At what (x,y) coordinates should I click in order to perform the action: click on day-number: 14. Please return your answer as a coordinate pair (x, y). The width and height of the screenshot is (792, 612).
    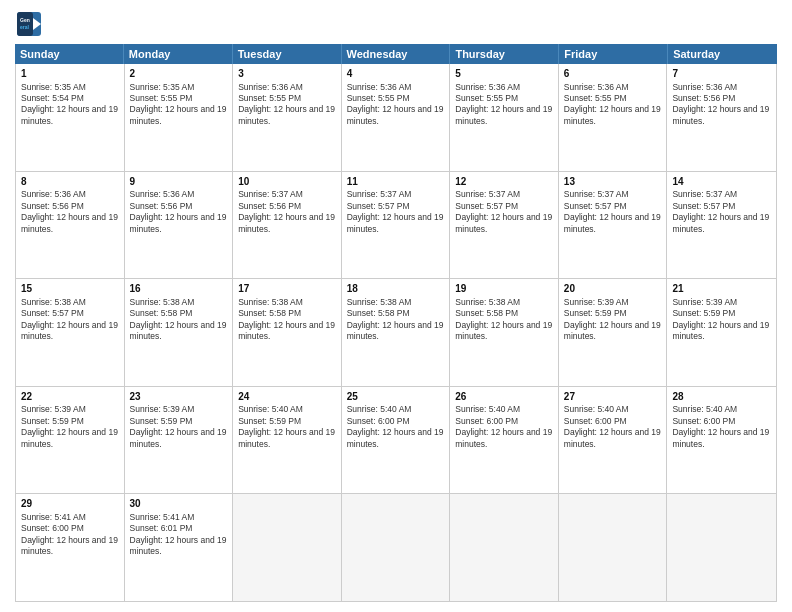
    Looking at the image, I should click on (722, 182).